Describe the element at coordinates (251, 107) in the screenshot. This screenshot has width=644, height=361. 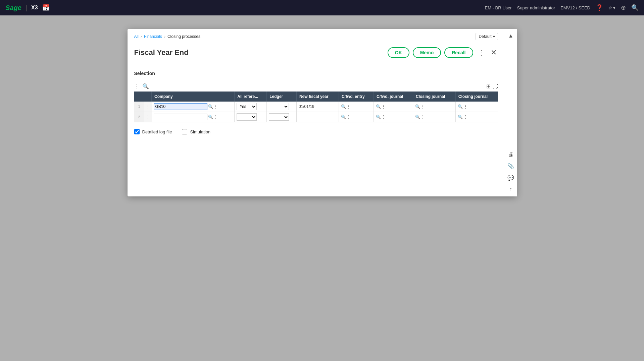
I see `row-1-all-refere: Yes No` at that location.